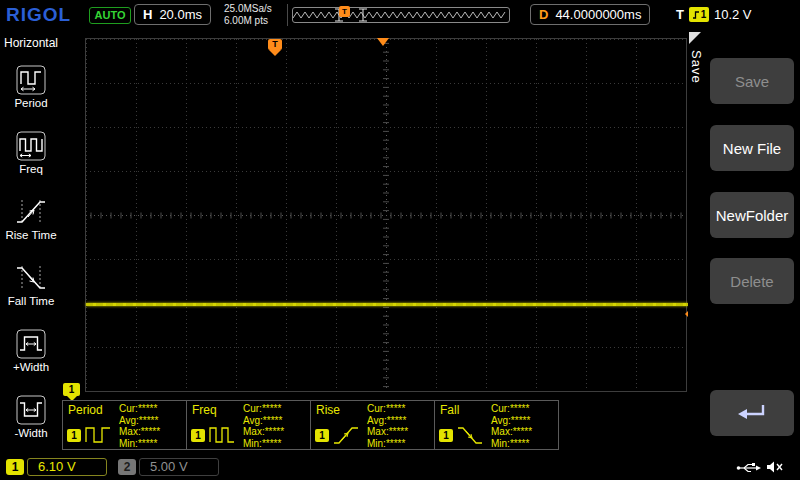  Describe the element at coordinates (752, 148) in the screenshot. I see `menu-new-file-button: New File` at that location.